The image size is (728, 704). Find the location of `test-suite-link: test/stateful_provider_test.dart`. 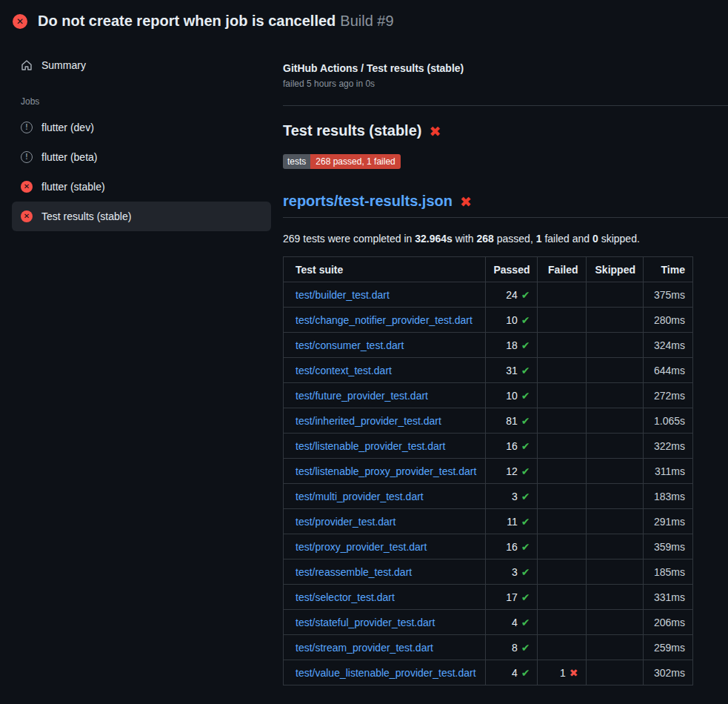

test-suite-link: test/stateful_provider_test.dart is located at coordinates (365, 622).